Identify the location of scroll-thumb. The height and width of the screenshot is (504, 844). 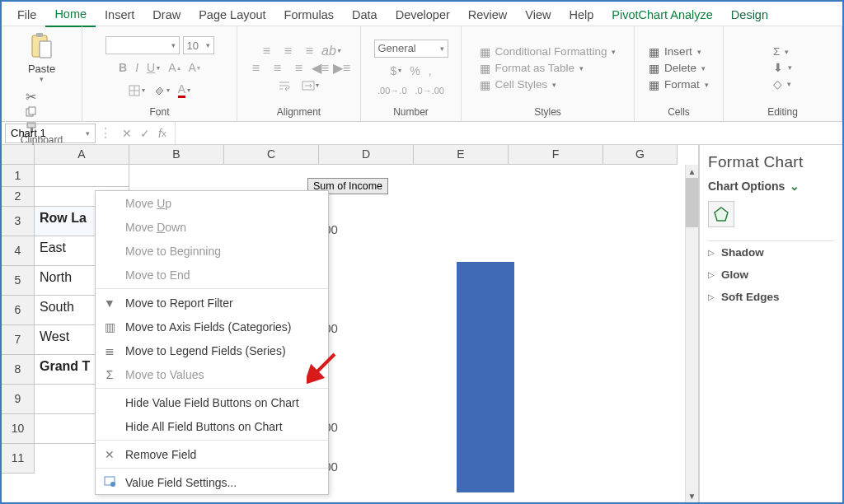
(692, 203).